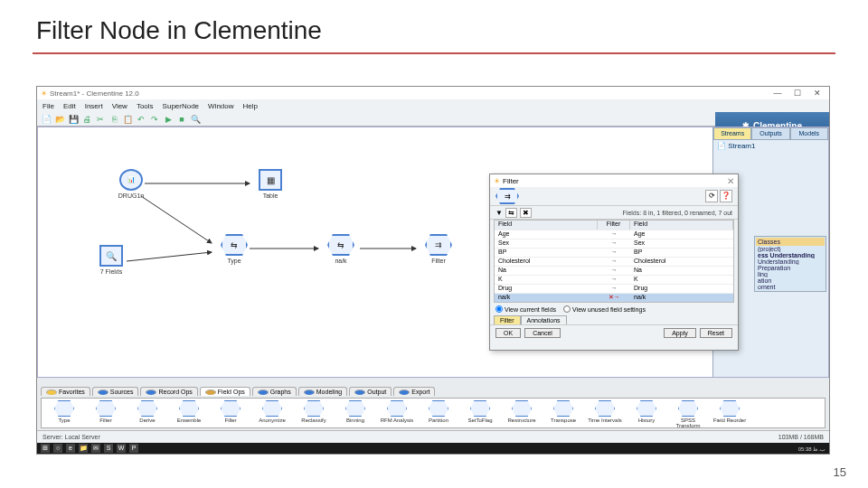  I want to click on node-palette: TypeFilterDeriveEnsembleFillerAnonymizeR…, so click(433, 413).